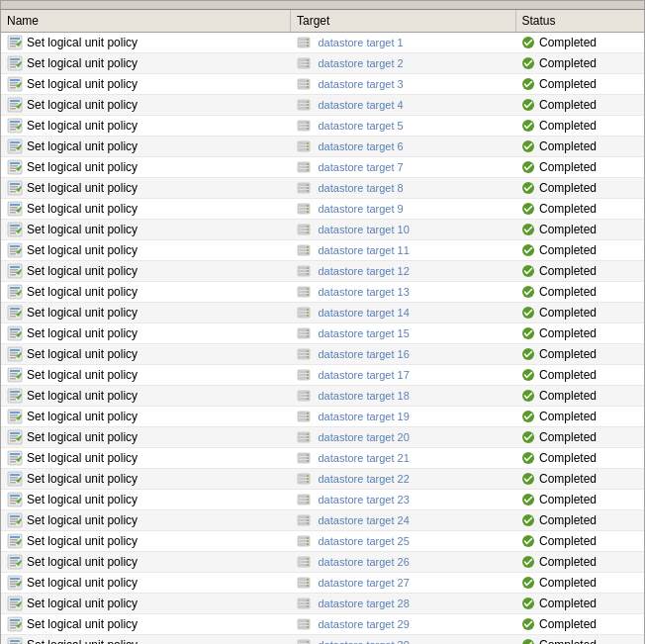  What do you see at coordinates (364, 354) in the screenshot?
I see `task-target-text: datastore target 16` at bounding box center [364, 354].